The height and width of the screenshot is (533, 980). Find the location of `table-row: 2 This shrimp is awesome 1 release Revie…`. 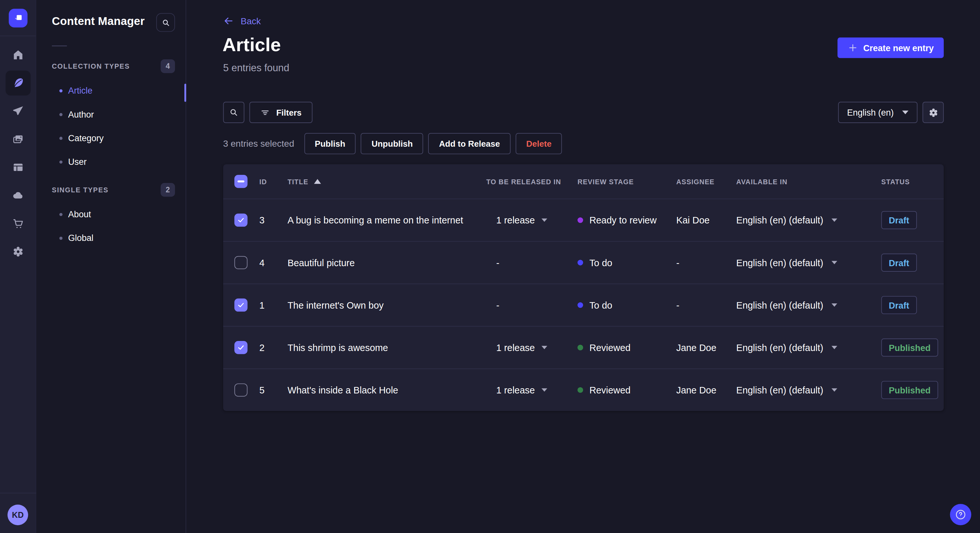

table-row: 2 This shrimp is awesome 1 release Revie… is located at coordinates (584, 347).